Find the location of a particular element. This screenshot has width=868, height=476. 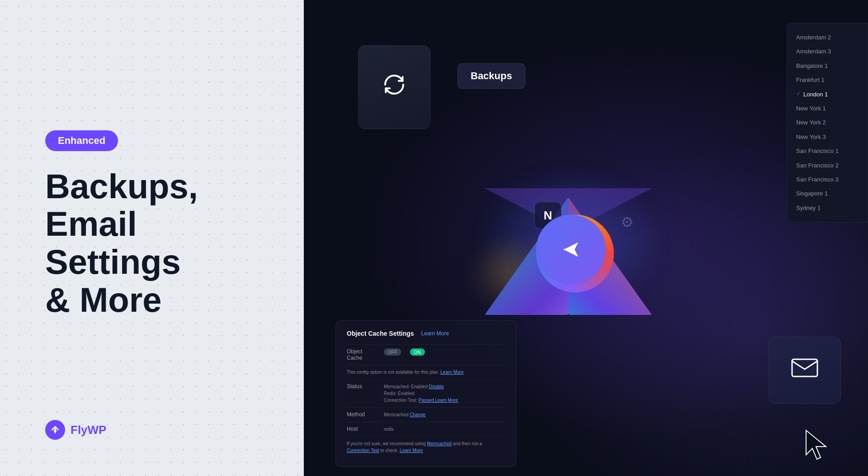

sync-icon is located at coordinates (394, 87).